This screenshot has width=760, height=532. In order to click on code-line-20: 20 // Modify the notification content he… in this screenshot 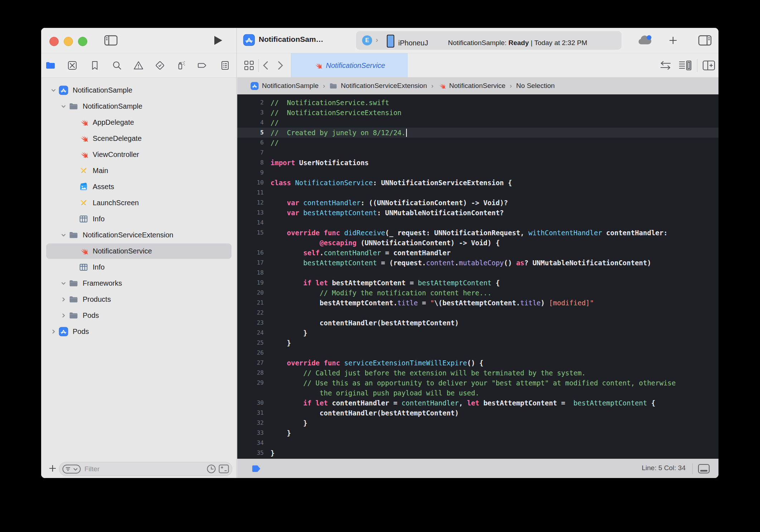, I will do `click(478, 293)`.